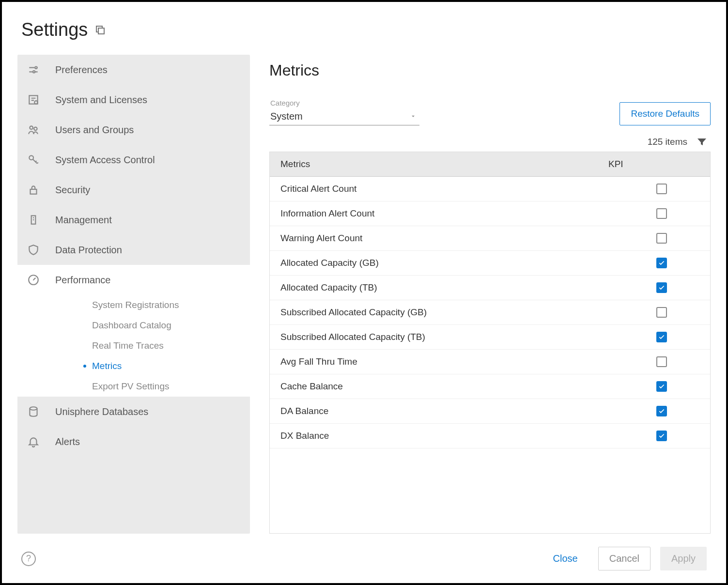  What do you see at coordinates (101, 100) in the screenshot?
I see `sidebar-item-label: System and Licenses` at bounding box center [101, 100].